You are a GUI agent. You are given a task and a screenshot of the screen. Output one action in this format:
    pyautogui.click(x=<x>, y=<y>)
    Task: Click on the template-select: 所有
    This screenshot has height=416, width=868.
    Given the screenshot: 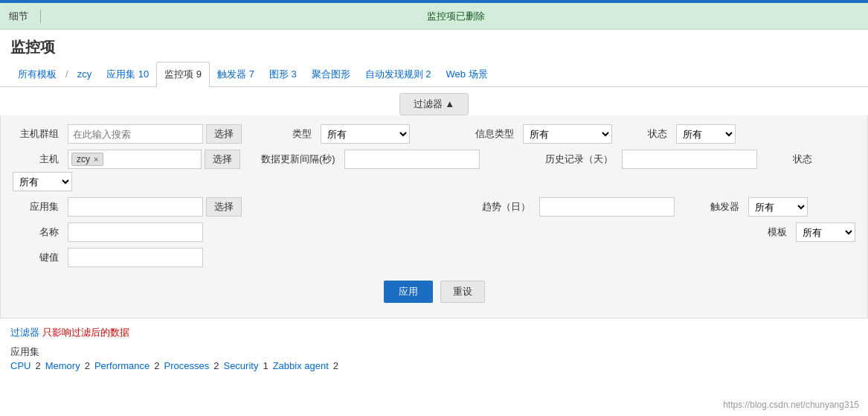 What is the action you would take?
    pyautogui.click(x=826, y=232)
    